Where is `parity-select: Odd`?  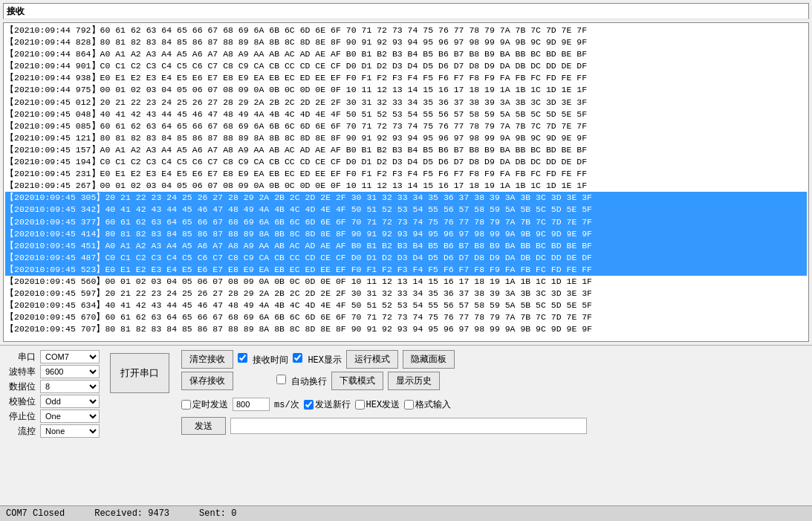 parity-select: Odd is located at coordinates (70, 401).